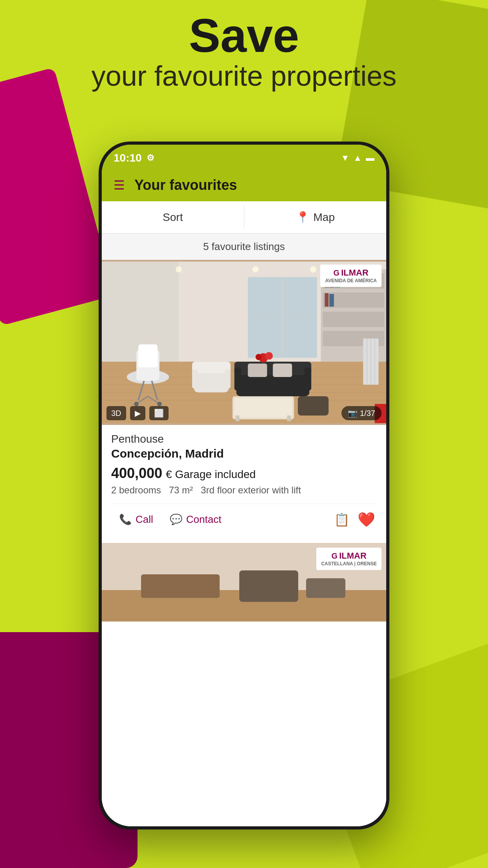 The height and width of the screenshot is (868, 488). I want to click on property-location: Concepción, Madrid, so click(244, 454).